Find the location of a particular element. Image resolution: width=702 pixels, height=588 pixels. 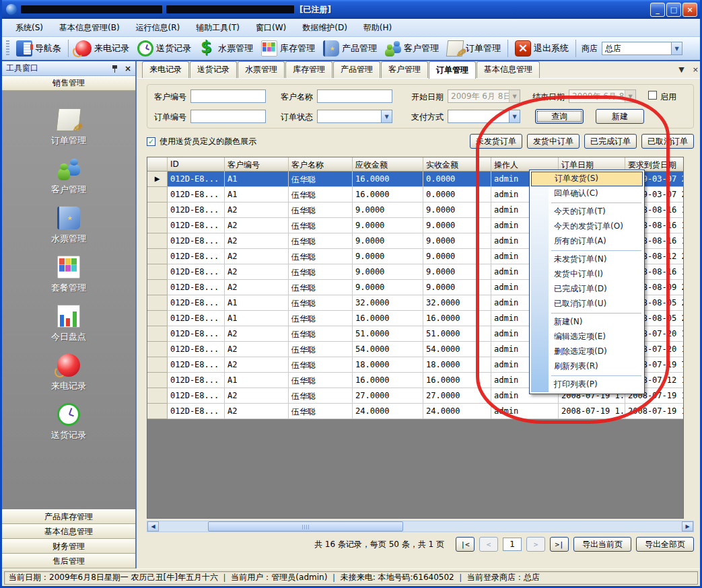

menubar-item: 基本信息管理(B) is located at coordinates (90, 28).